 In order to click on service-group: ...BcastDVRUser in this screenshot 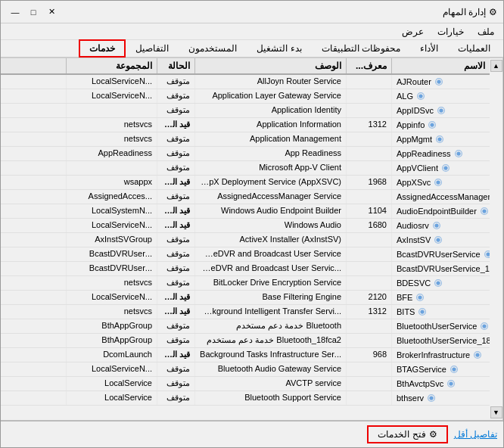, I will do `click(111, 269)`.